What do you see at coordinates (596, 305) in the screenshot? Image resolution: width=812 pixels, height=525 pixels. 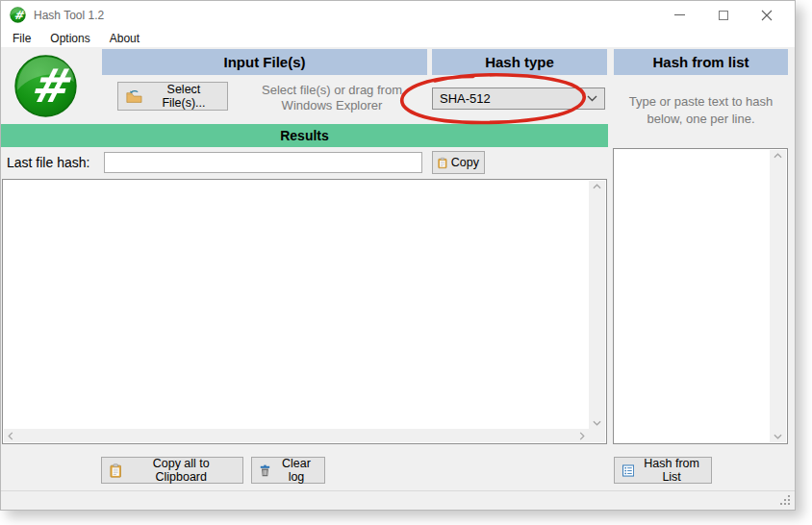 I see `results-vertical-scrollbar` at bounding box center [596, 305].